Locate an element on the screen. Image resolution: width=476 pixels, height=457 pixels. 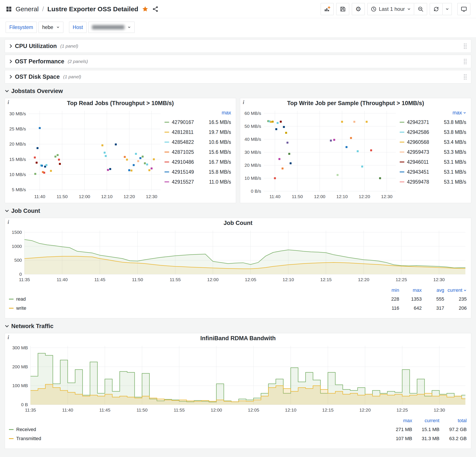
legend-item: 4291048616.7 MB/s is located at coordinates (198, 162).